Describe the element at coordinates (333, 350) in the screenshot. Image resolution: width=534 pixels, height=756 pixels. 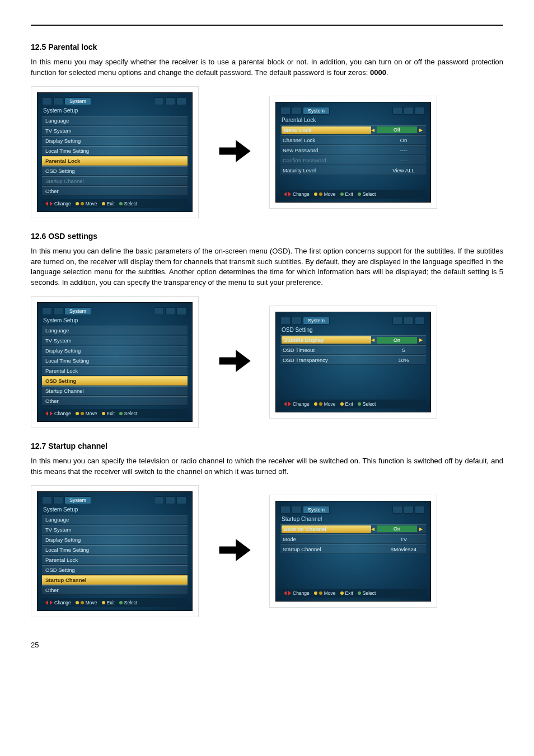
I see `kv-key: OSD Timeout` at that location.